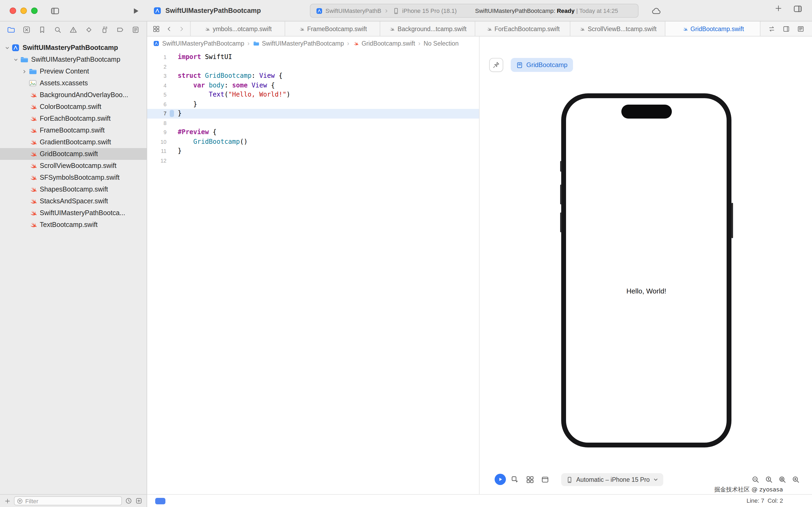 Image resolution: width=812 pixels, height=507 pixels. I want to click on code-line-8: 8, so click(313, 123).